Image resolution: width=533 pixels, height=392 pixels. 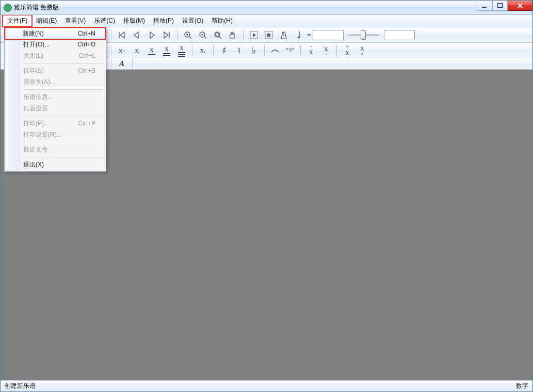 I want to click on tuplet-icon: 3, so click(x=290, y=51).